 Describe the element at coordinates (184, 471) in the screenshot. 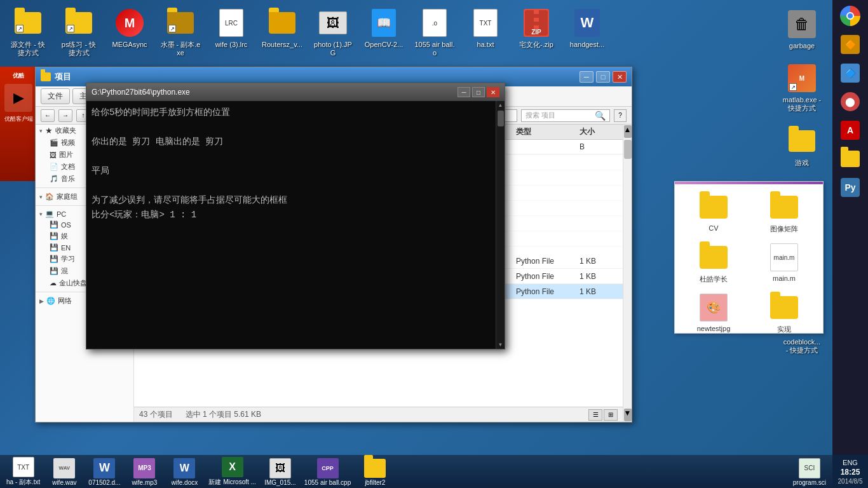

I see `taskbar-item-wife-docx: W wife.docx` at that location.